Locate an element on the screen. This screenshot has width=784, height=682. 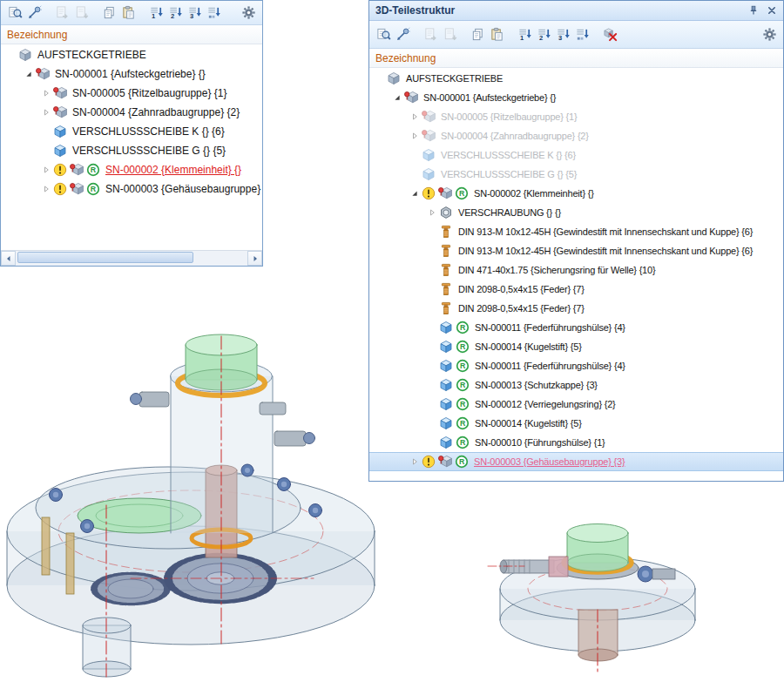
pin-button is located at coordinates (753, 10).